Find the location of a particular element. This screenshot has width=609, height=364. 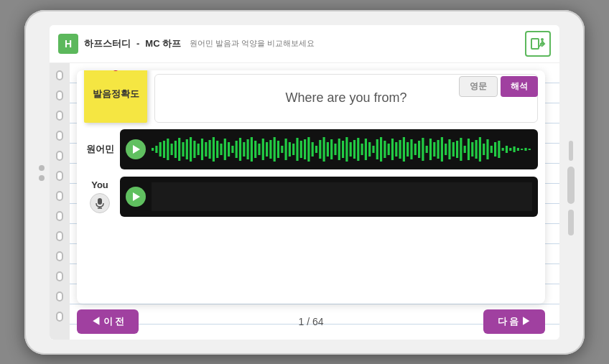

microphone-icon is located at coordinates (100, 203).